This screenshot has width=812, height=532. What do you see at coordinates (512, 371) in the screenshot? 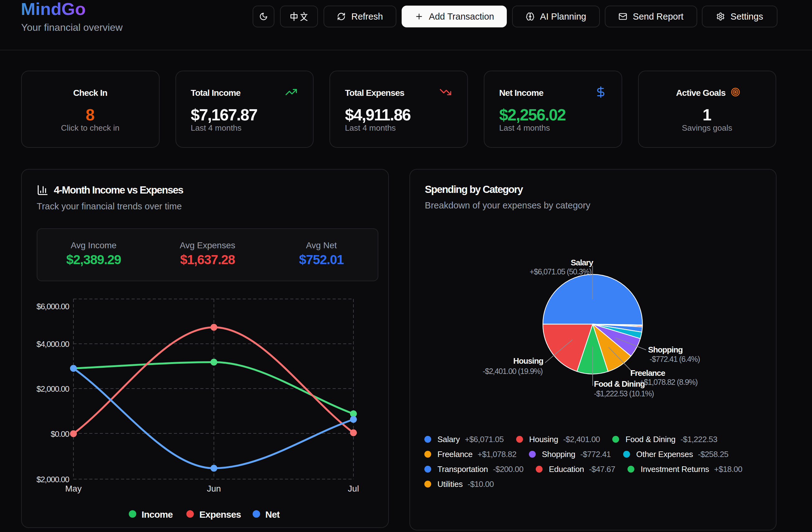
I see `svg-text: -$2,401.00 (19.9%)` at bounding box center [512, 371].